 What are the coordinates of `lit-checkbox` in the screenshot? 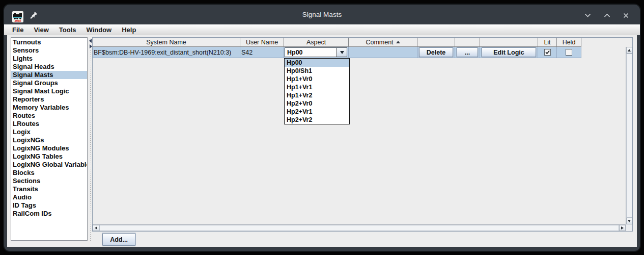 It's located at (548, 52).